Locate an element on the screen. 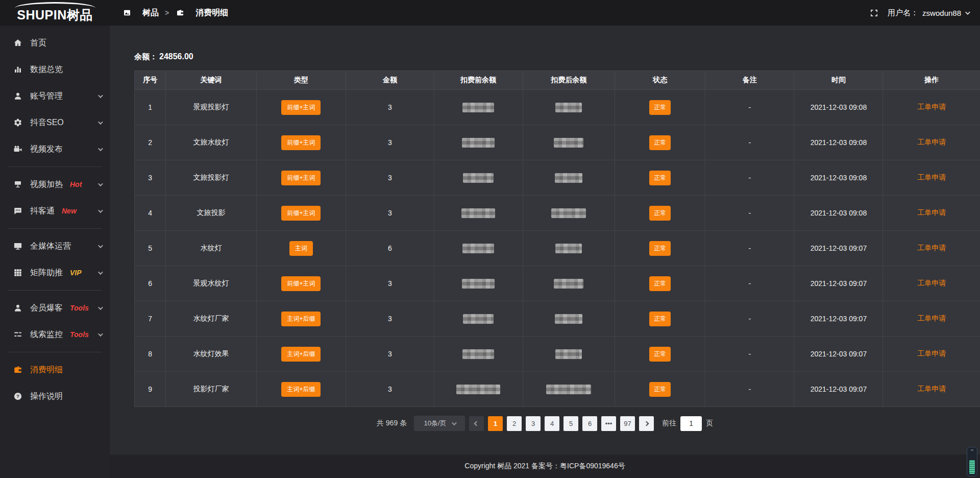 This screenshot has height=478, width=980. table-row: 1景观投影灯前缀+主词3正常-2021-12-03 09:08工单申请 is located at coordinates (557, 107).